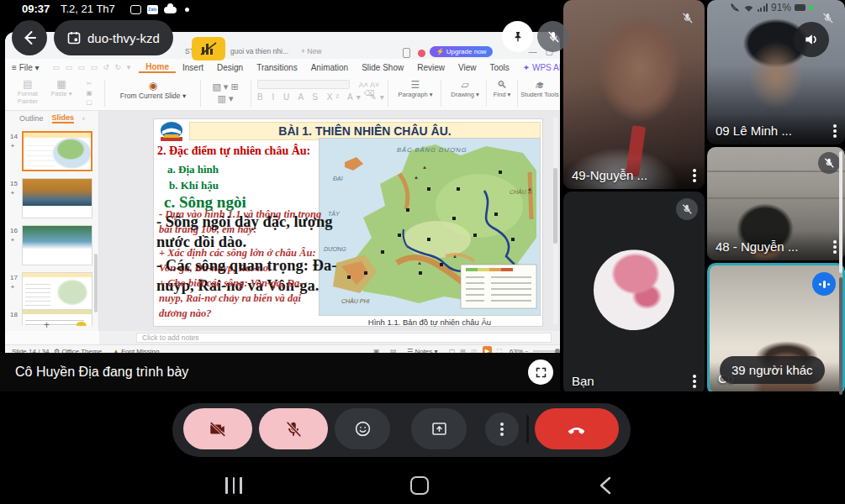 This screenshot has height=504, width=845. What do you see at coordinates (538, 67) in the screenshot?
I see `menu-wps-ai: ✦ WPS AI` at bounding box center [538, 67].